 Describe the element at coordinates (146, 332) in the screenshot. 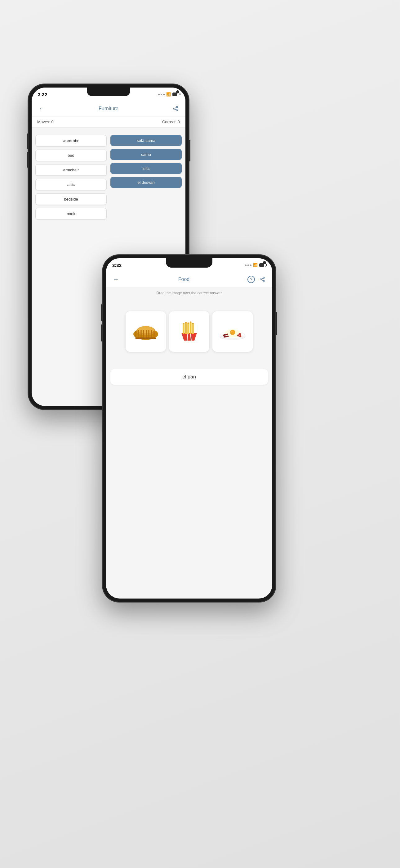

I see `food-card-bread` at that location.